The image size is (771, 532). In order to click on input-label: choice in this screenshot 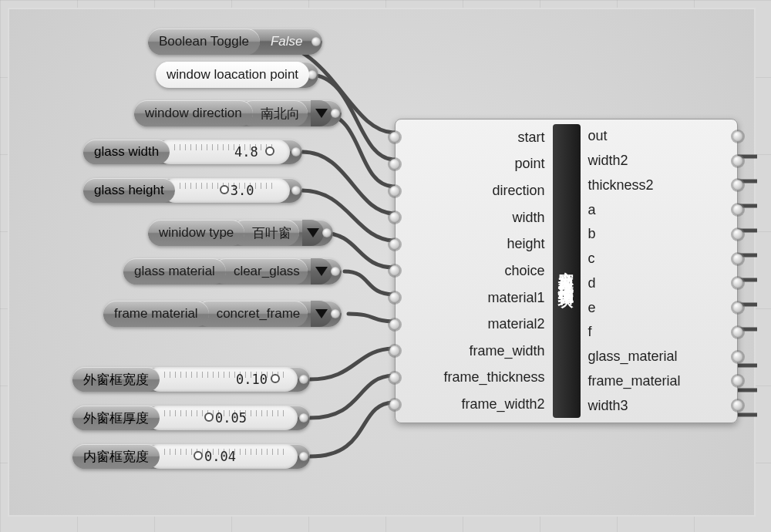, I will do `click(524, 271)`.